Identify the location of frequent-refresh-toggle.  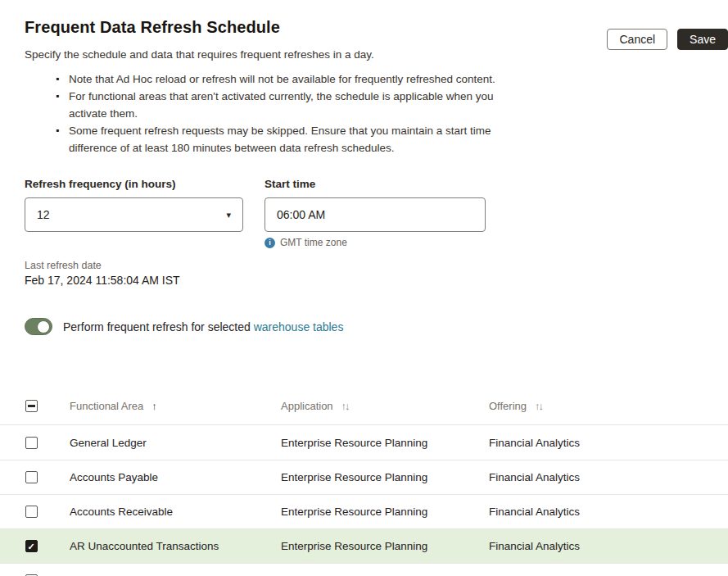
(38, 326).